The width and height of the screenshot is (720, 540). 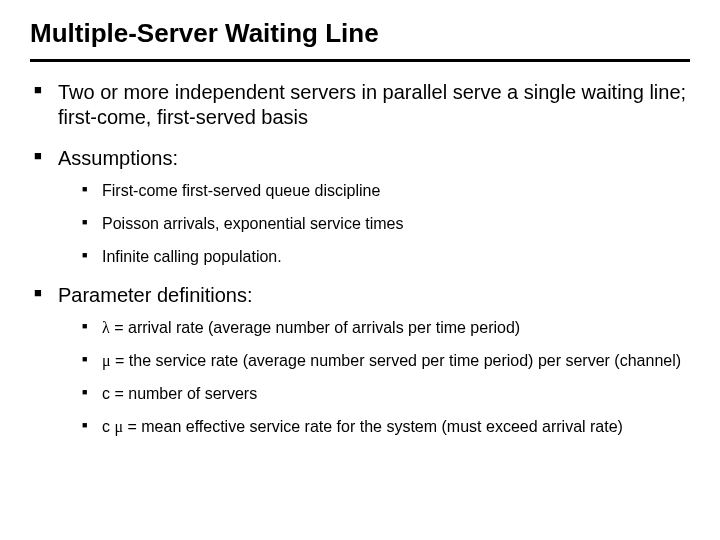 I want to click on title-rule, so click(x=360, y=60).